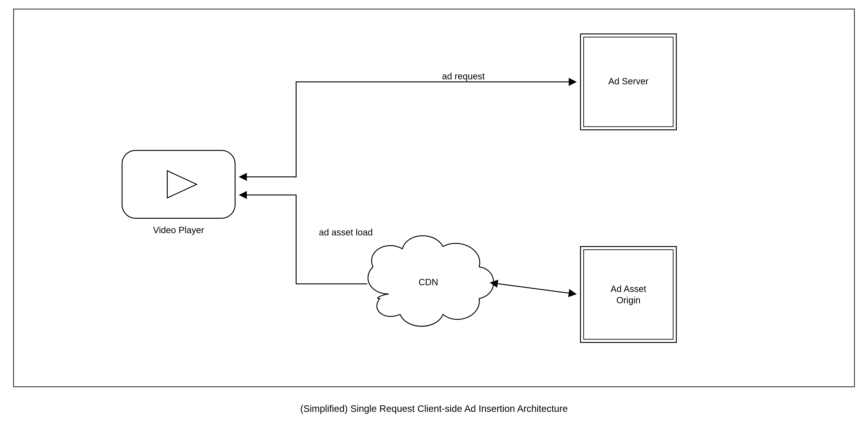 This screenshot has width=868, height=425. Describe the element at coordinates (408, 124) in the screenshot. I see `ad-request-edge: ad request` at that location.